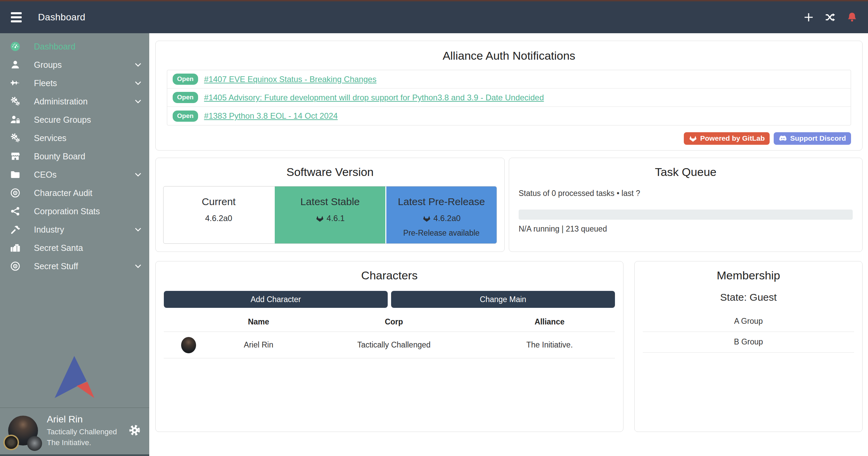  Describe the element at coordinates (686, 229) in the screenshot. I see `task-queue-line: N/A running | 213 queued` at that location.